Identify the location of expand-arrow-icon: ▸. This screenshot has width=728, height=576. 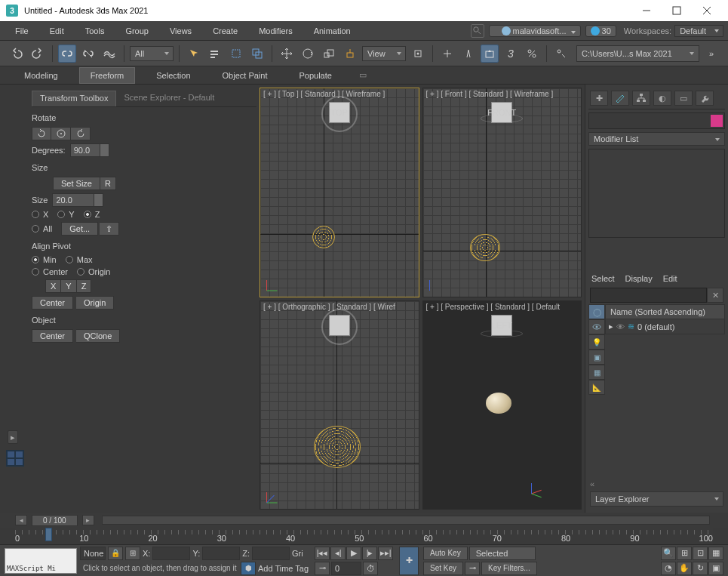
(611, 326).